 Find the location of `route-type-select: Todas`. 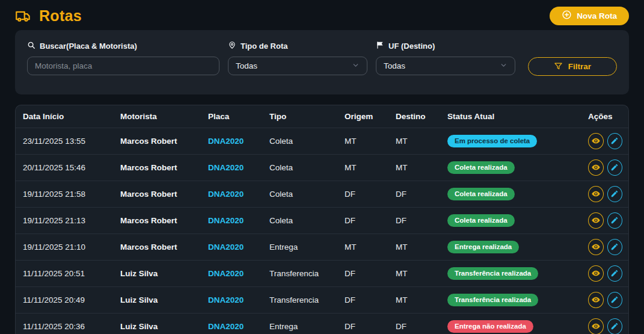

route-type-select: Todas is located at coordinates (298, 66).